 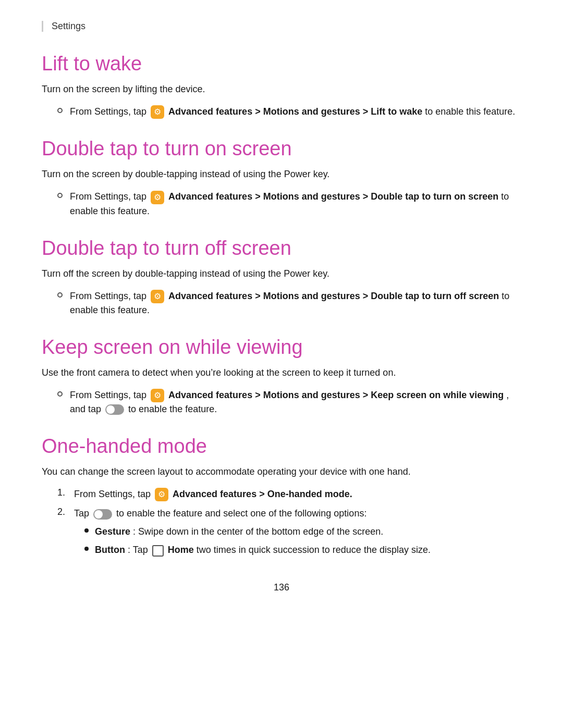 What do you see at coordinates (258, 532) in the screenshot?
I see `gesture-desc: : Swipe down in the center of the bottom…` at bounding box center [258, 532].